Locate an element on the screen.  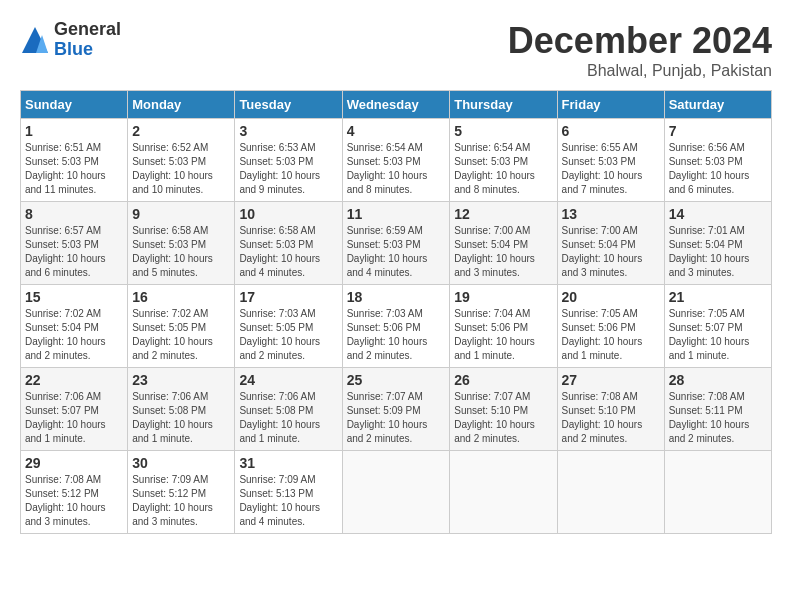
day-number: 12 is located at coordinates (503, 214).